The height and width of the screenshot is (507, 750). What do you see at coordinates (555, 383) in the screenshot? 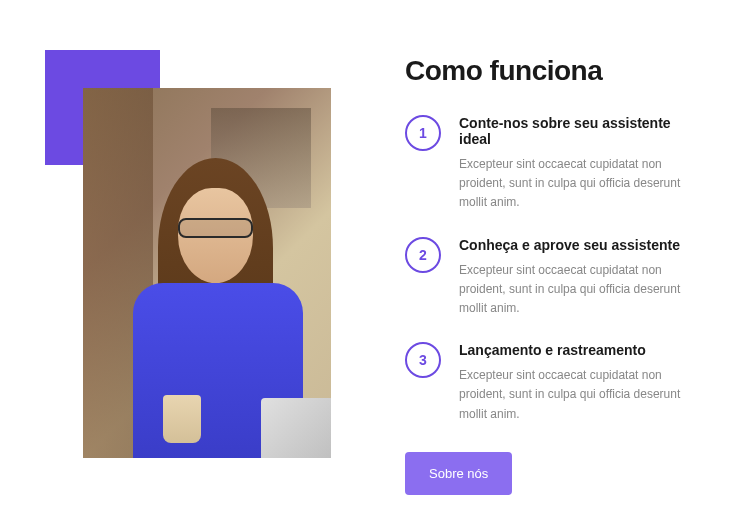
I see `step-item: 3 Lançamento e rastreamento Excepteur si…` at bounding box center [555, 383].